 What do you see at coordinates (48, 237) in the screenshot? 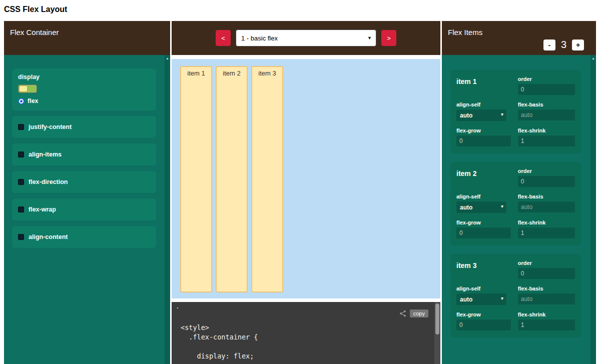
I see `align-content-label: align-content` at bounding box center [48, 237].